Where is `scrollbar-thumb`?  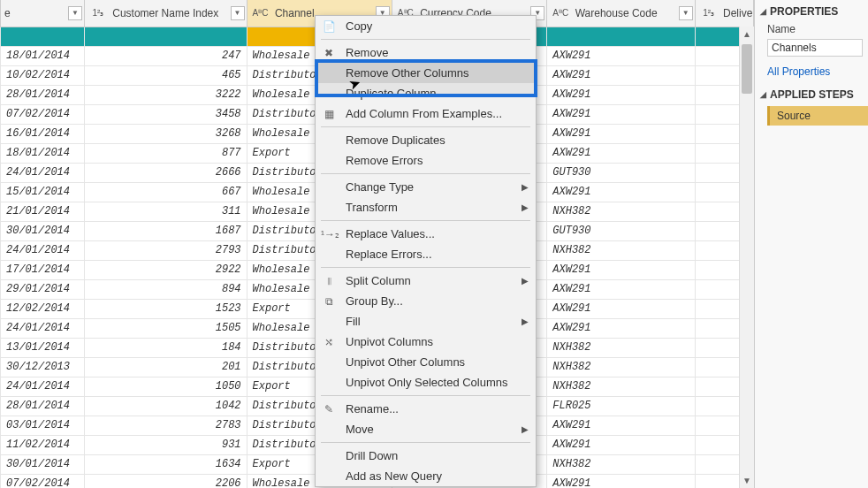
scrollbar-thumb is located at coordinates (747, 69).